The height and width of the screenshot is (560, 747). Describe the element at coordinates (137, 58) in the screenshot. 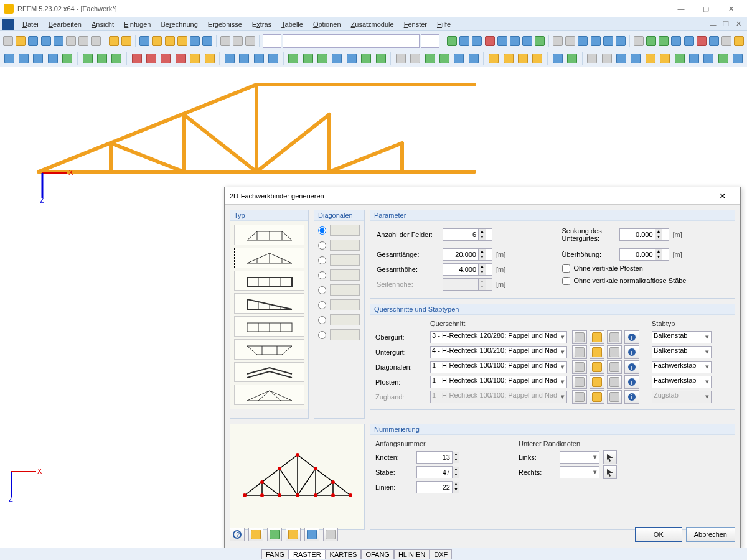

I see `tb2-ld1-icon` at that location.